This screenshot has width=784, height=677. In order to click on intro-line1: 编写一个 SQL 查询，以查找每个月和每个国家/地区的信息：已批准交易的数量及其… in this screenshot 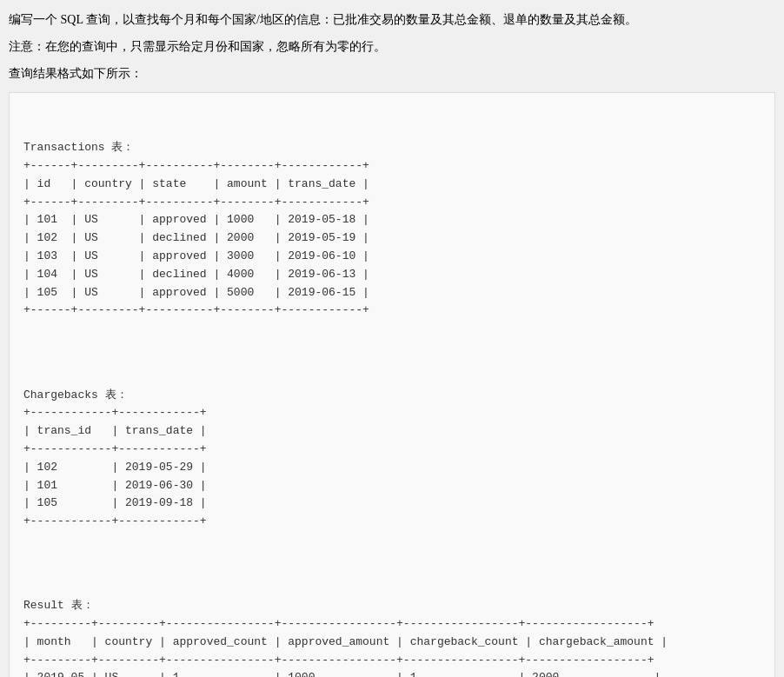, I will do `click(392, 19)`.